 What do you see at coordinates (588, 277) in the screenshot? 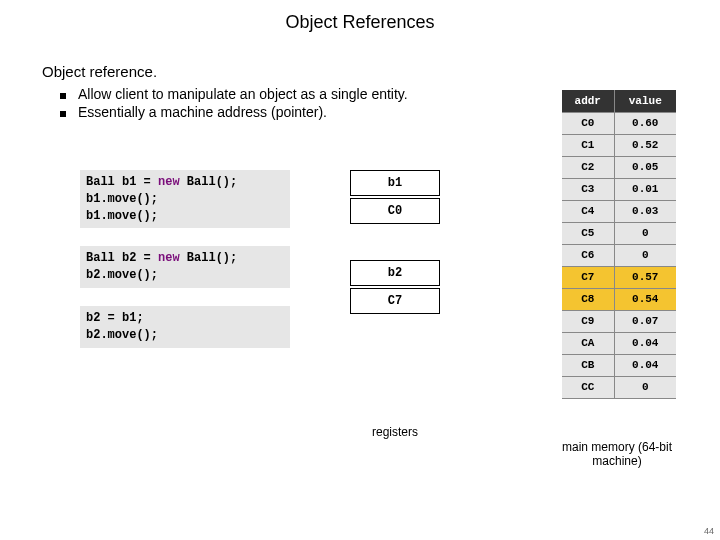
I see `memory-addr-cell: C7` at bounding box center [588, 277].